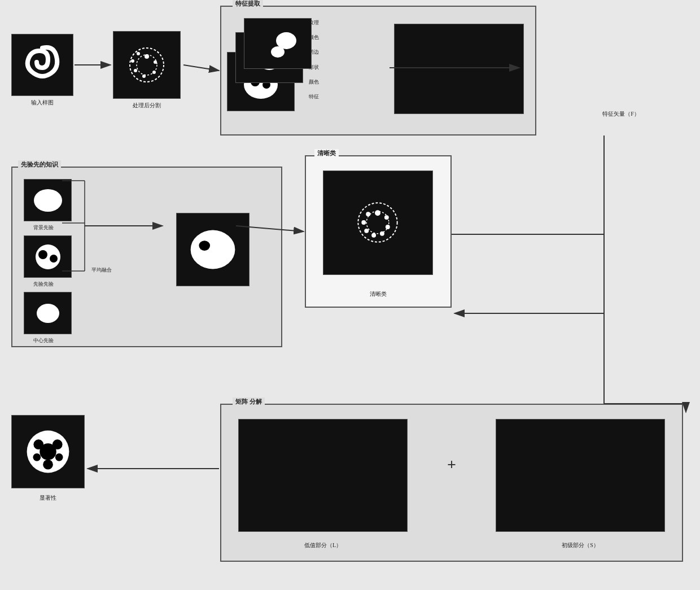  Describe the element at coordinates (378, 231) in the screenshot. I see `sparse-box: 清晰类 清晰类` at that location.